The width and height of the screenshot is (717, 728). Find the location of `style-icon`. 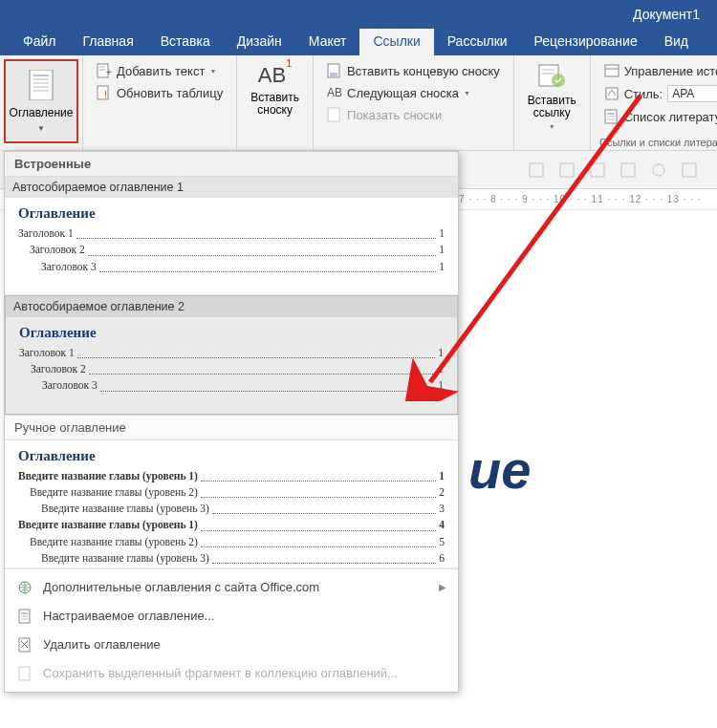

style-icon is located at coordinates (612, 94).